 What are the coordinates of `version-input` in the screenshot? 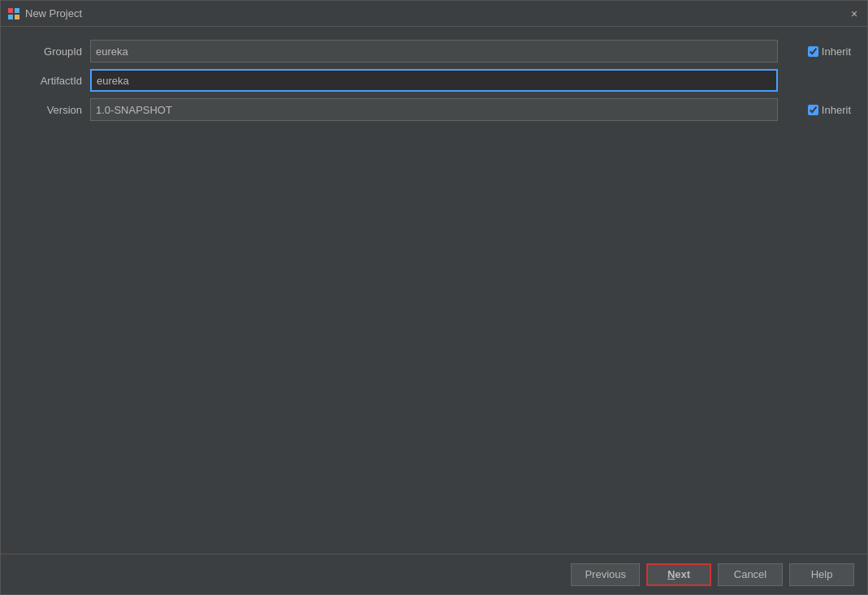 It's located at (434, 110).